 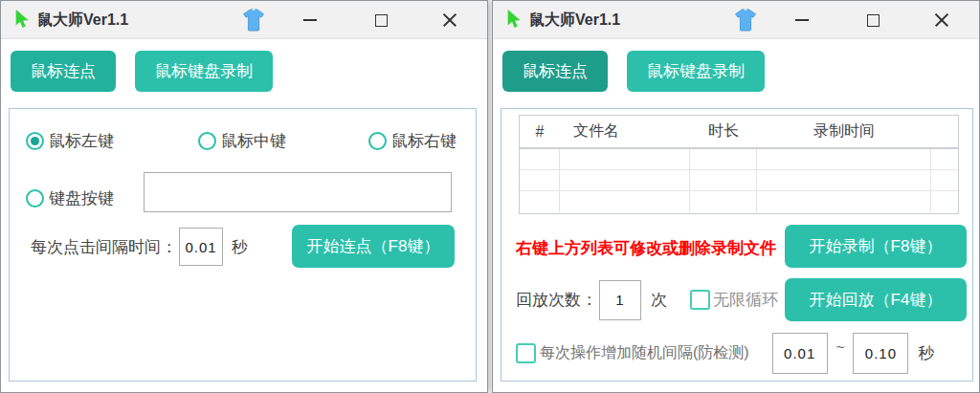 I want to click on header-filename: 文件名, so click(x=625, y=132).